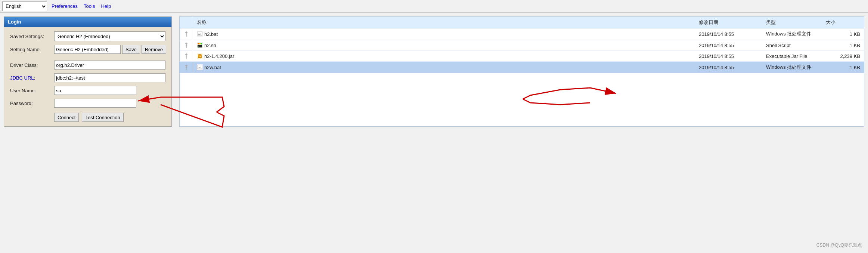 The height and width of the screenshot is (253, 868). What do you see at coordinates (66, 117) in the screenshot?
I see `connect-button: Connect` at bounding box center [66, 117].